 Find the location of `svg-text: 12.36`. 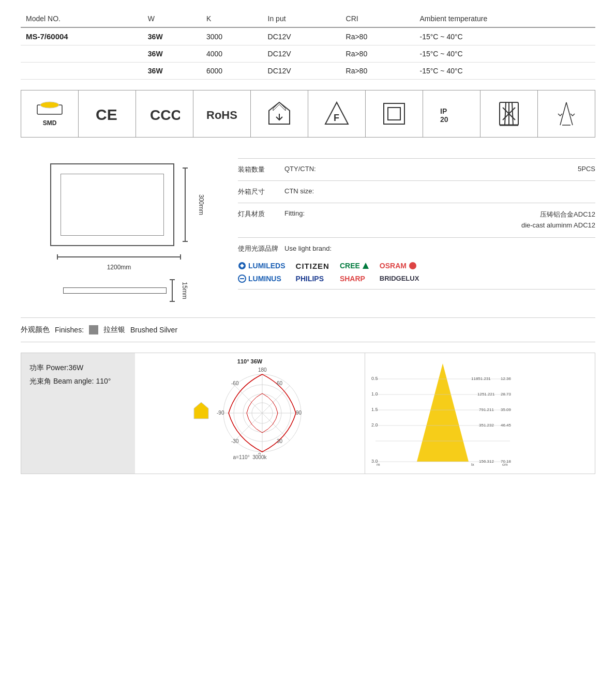

svg-text: 12.36 is located at coordinates (506, 378).